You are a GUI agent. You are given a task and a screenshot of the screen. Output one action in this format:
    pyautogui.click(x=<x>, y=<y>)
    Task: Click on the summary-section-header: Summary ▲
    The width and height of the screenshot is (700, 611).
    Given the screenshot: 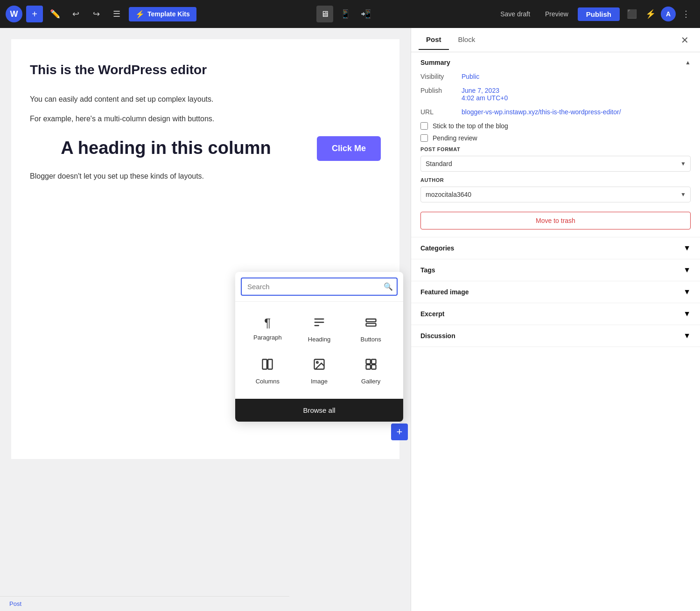 What is the action you would take?
    pyautogui.click(x=555, y=62)
    